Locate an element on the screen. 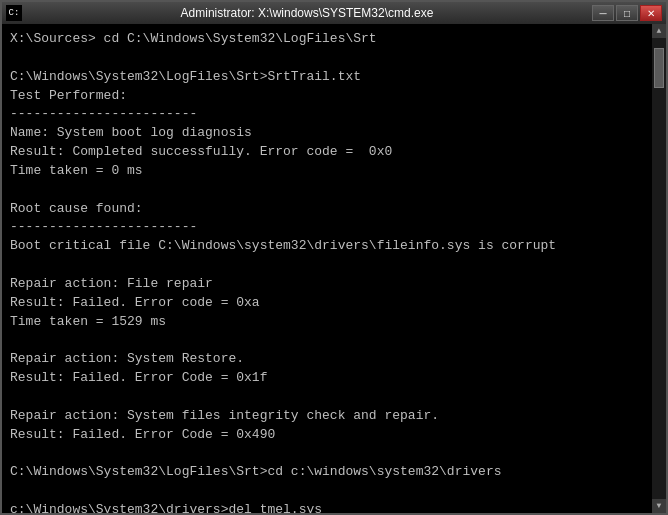 This screenshot has height=515, width=668. maximize-button: □ is located at coordinates (627, 13).